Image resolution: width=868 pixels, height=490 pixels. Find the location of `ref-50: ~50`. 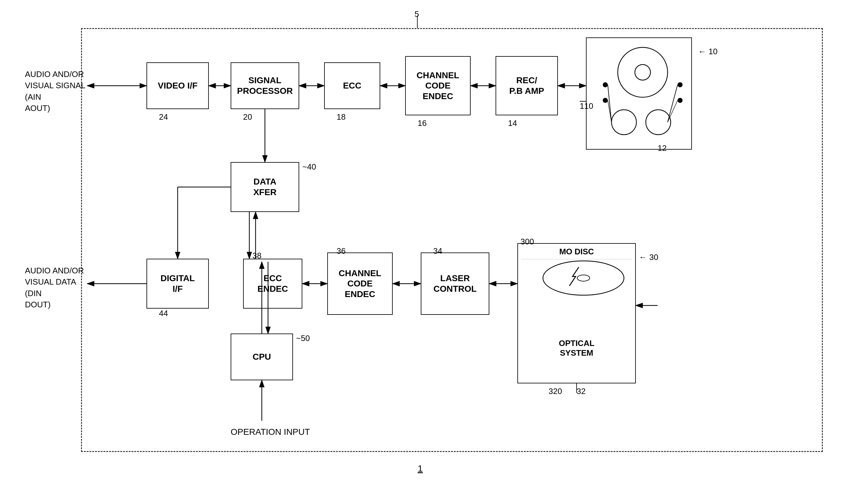

ref-50: ~50 is located at coordinates (303, 338).